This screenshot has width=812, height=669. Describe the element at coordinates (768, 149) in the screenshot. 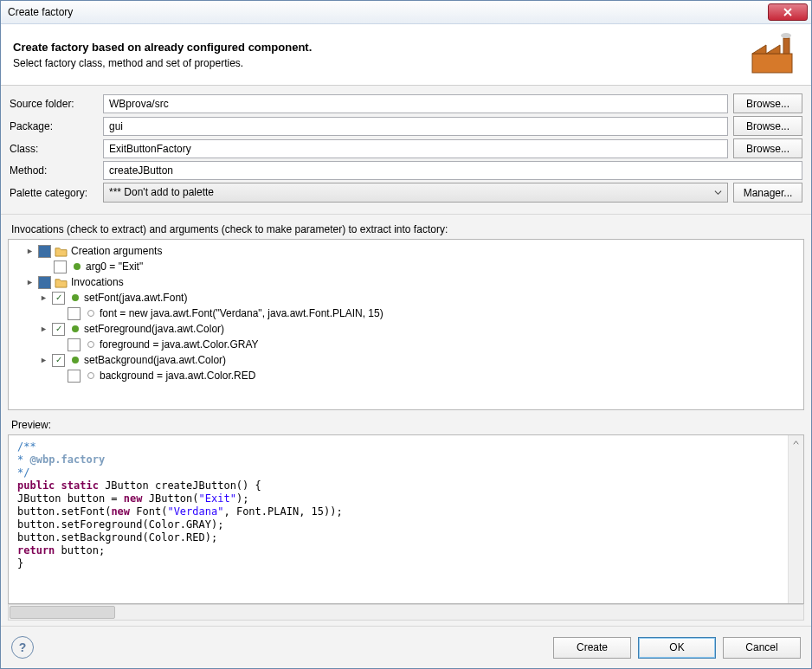

I see `class-browse-button: Browse...` at that location.